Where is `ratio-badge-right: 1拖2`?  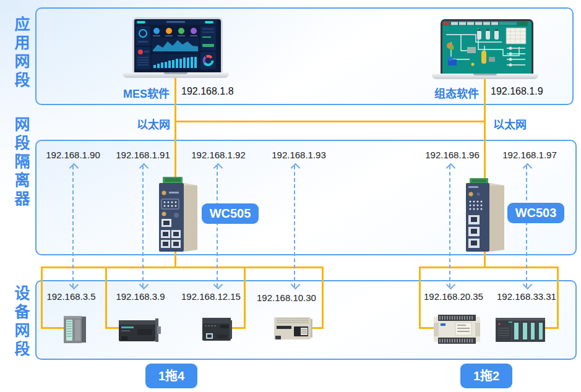
ratio-badge-right: 1拖2 is located at coordinates (486, 376).